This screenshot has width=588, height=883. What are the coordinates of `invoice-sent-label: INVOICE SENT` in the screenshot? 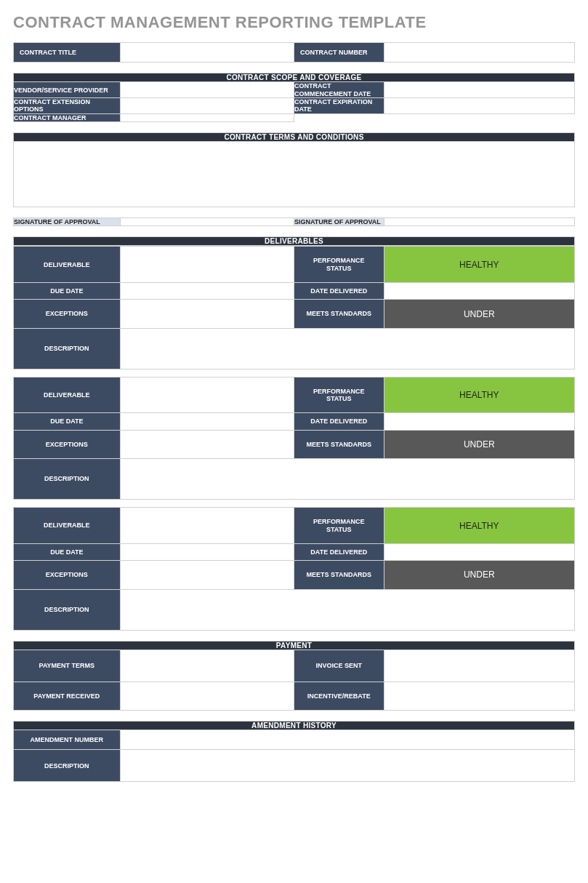 It's located at (339, 666).